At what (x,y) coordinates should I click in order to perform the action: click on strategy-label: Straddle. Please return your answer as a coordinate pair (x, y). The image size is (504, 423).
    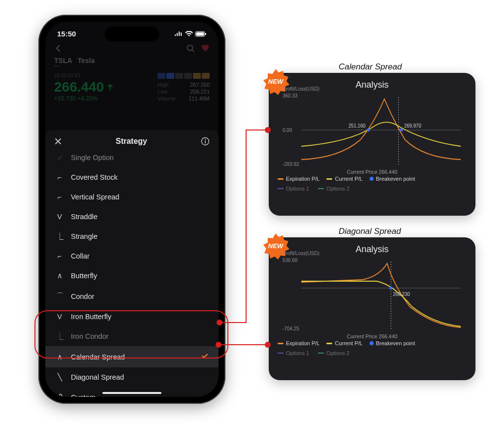
    Looking at the image, I should click on (84, 217).